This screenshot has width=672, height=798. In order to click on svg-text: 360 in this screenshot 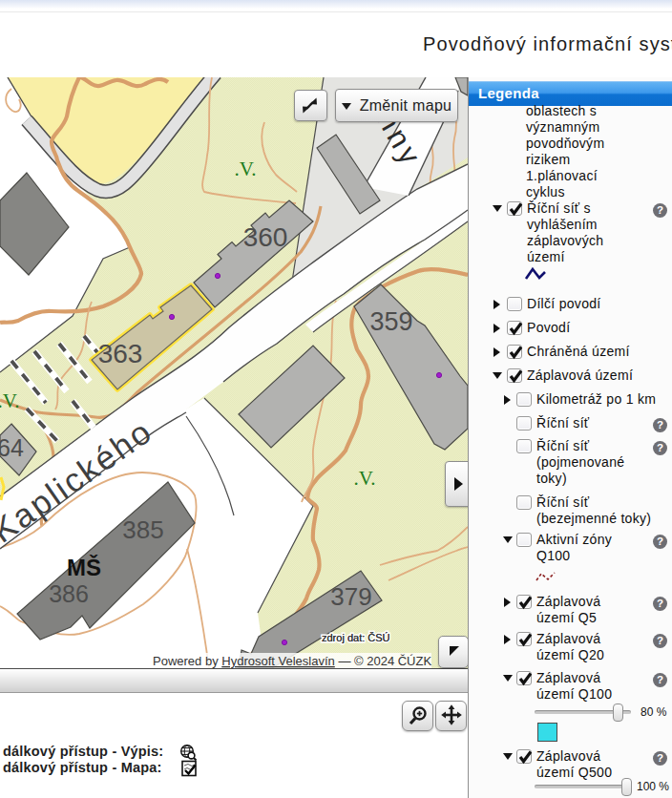, I will do `click(265, 237)`.